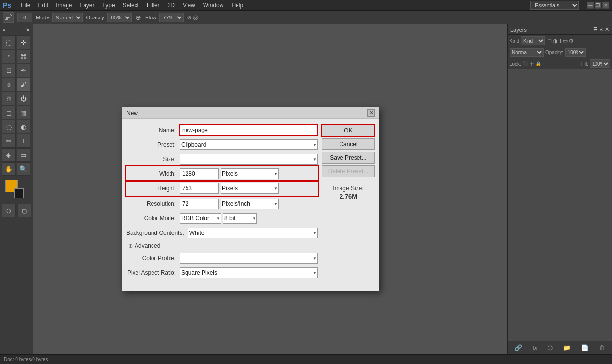 This screenshot has width=612, height=364. Describe the element at coordinates (9, 155) in the screenshot. I see `tool-path: ◈` at that location.